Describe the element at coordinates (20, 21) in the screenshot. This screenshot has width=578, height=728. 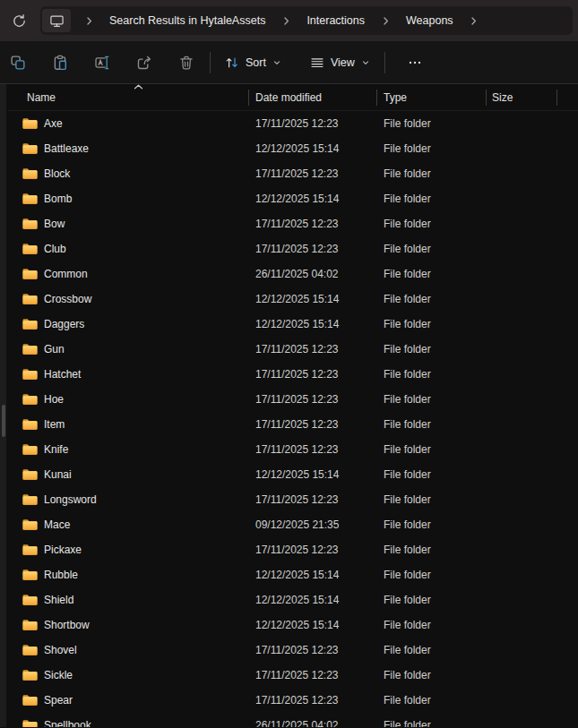
I see `refresh-icon` at that location.